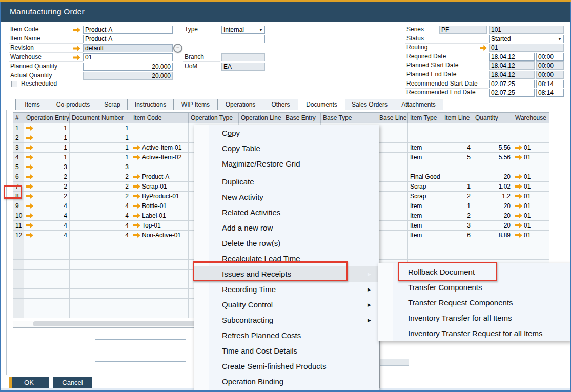  What do you see at coordinates (512, 66) in the screenshot?
I see `planned-start-date-date-field: 18.04.12` at bounding box center [512, 66].